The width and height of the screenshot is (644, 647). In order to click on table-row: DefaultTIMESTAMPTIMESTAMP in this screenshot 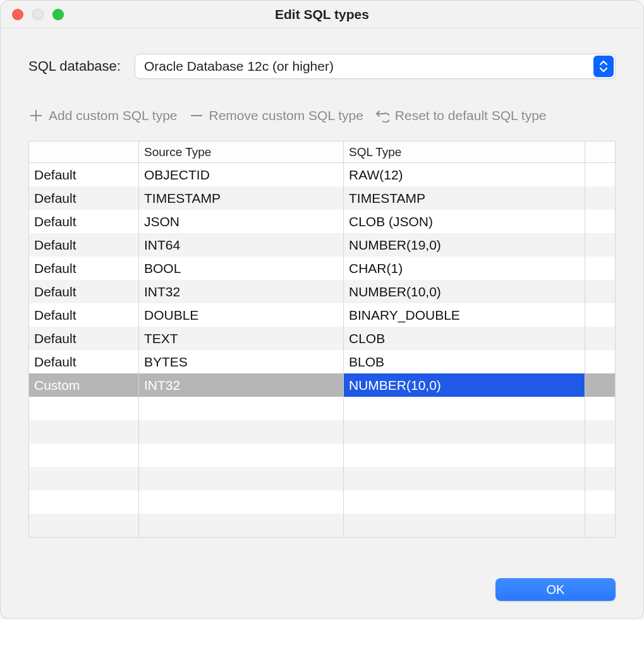, I will do `click(322, 198)`.